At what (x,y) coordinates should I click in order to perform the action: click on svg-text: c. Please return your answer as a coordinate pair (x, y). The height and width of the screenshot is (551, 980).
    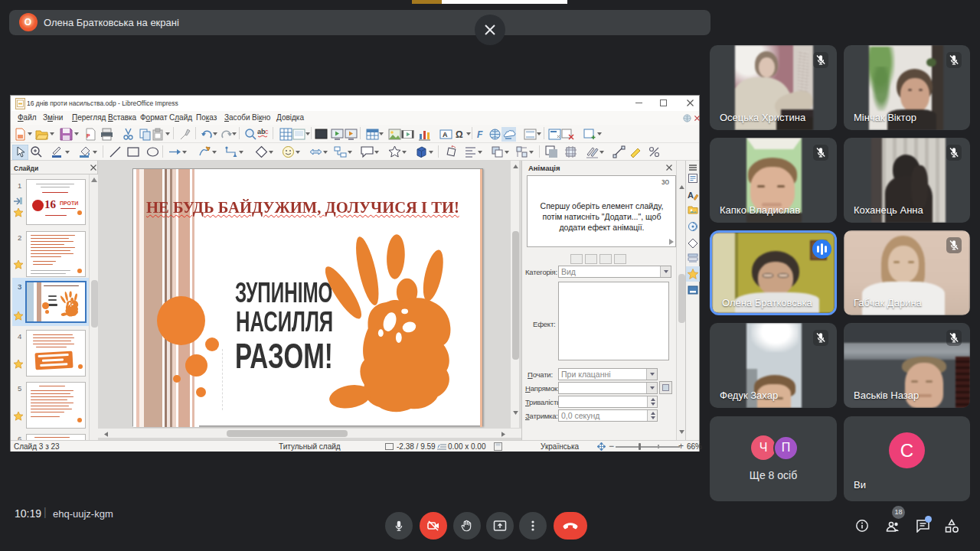
    Looking at the image, I should click on (266, 132).